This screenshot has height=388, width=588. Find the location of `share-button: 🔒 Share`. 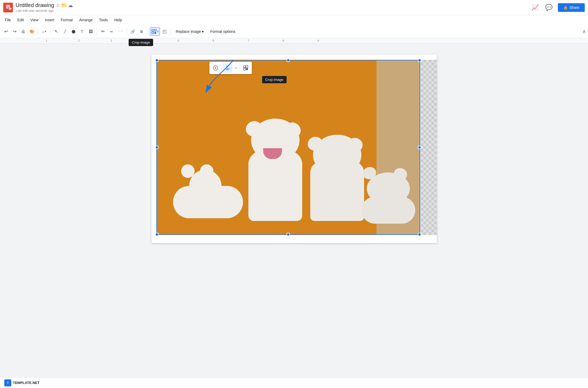

share-button: 🔒 Share is located at coordinates (571, 8).